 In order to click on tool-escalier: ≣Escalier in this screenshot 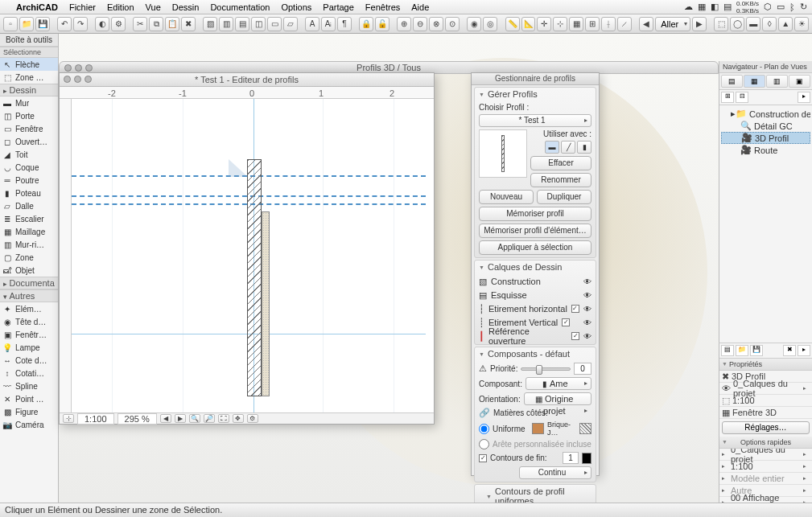, I will do `click(29, 219)`.